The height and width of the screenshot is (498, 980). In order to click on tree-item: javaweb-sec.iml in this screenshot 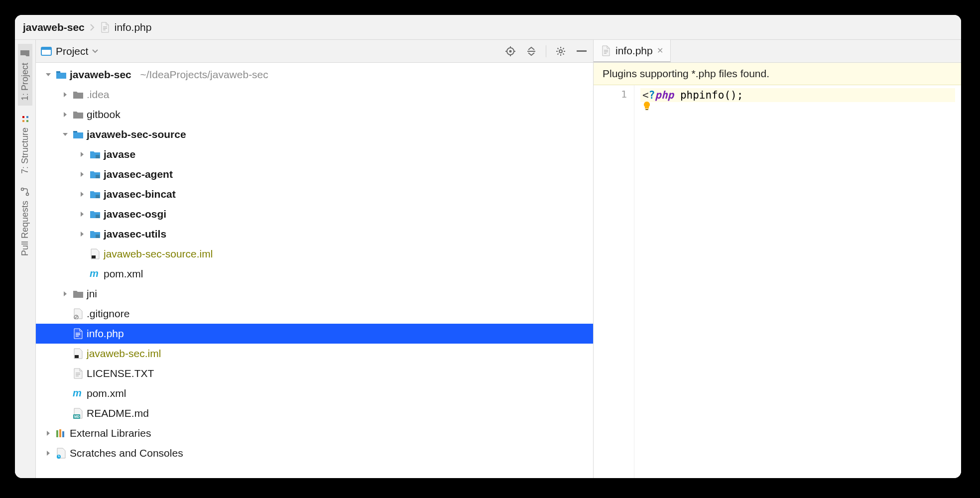, I will do `click(315, 354)`.